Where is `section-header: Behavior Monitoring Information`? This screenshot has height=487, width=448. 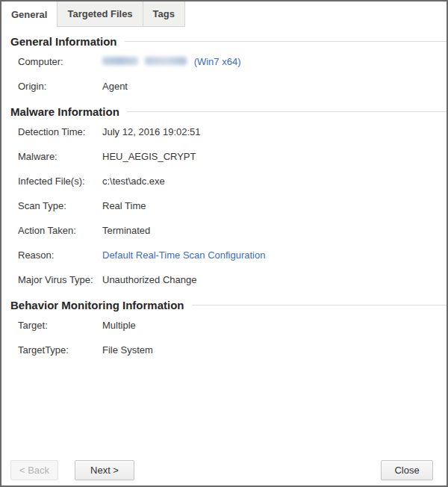 section-header: Behavior Monitoring Information is located at coordinates (228, 305).